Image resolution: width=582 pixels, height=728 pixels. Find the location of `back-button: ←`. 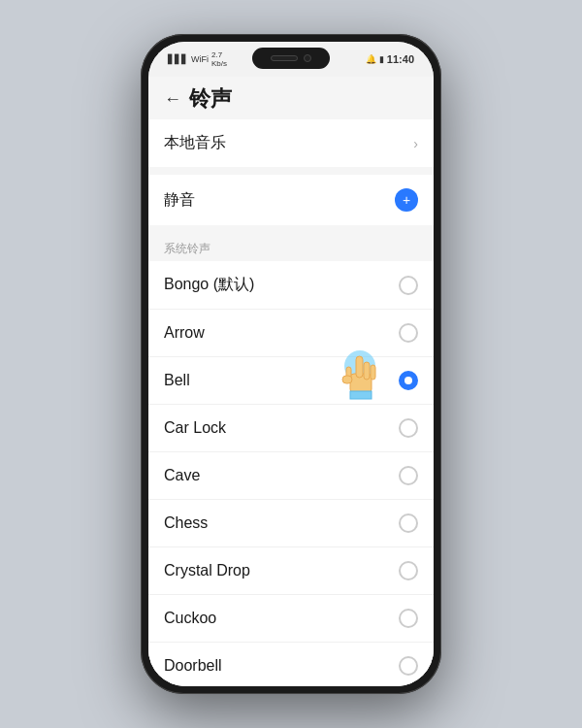

back-button: ← is located at coordinates (173, 99).